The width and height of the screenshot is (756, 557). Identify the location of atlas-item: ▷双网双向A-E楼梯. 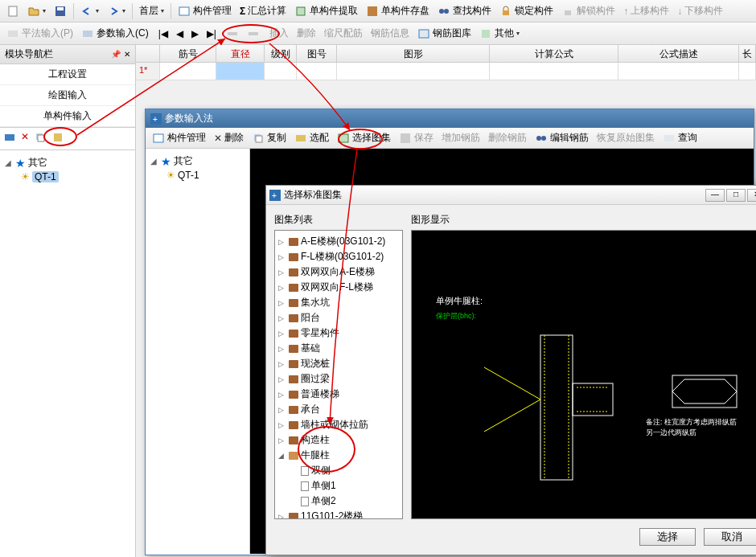
(339, 272).